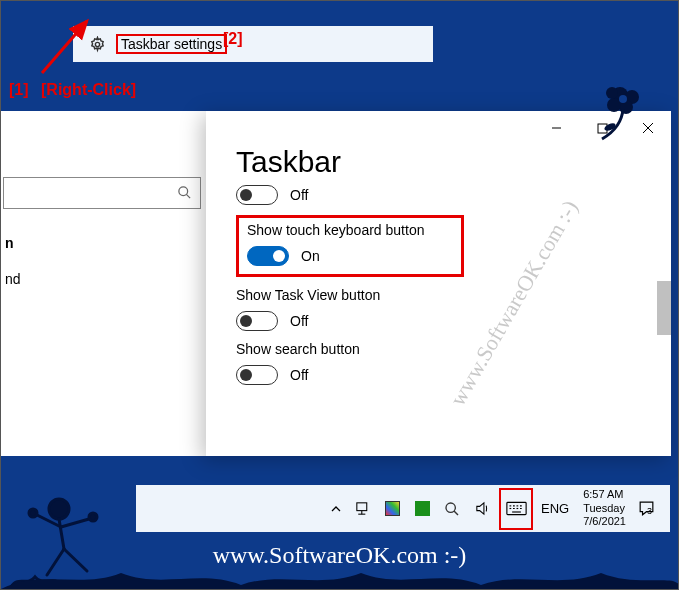 This screenshot has width=679, height=590. What do you see at coordinates (438, 349) in the screenshot?
I see `setting-label: Show search button` at bounding box center [438, 349].